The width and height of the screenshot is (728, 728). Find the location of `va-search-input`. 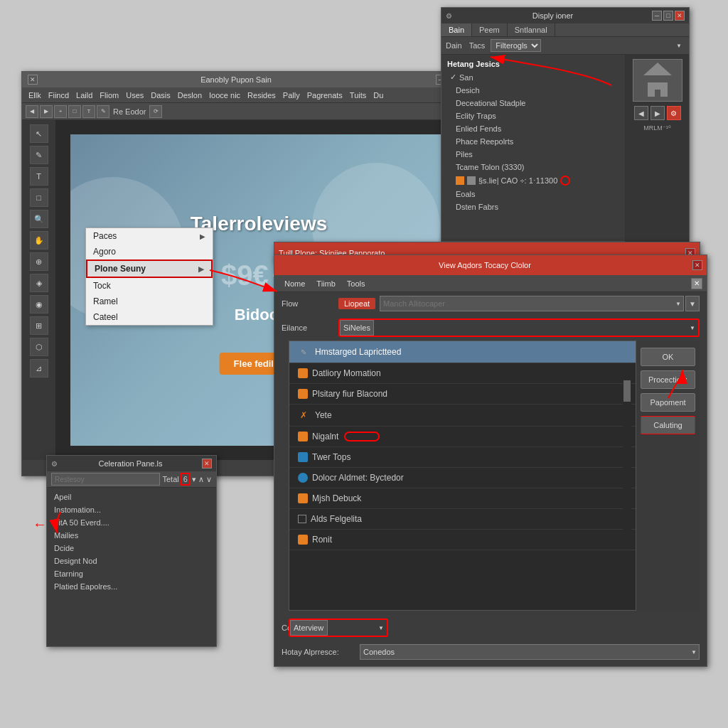

va-search-input is located at coordinates (532, 304).